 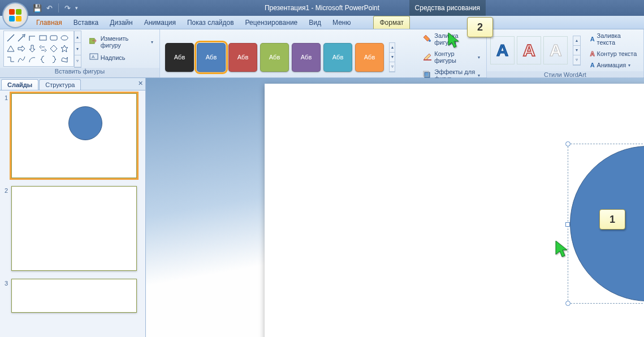 I want to click on shape-star-icon, so click(x=64, y=49).